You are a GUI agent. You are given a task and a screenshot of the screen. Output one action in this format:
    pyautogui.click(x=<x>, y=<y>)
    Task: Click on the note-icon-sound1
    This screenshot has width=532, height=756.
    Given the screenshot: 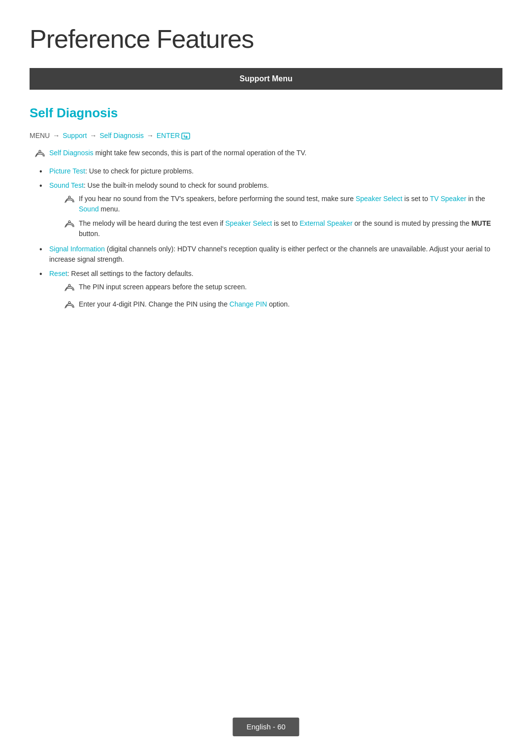 What is the action you would take?
    pyautogui.click(x=69, y=201)
    